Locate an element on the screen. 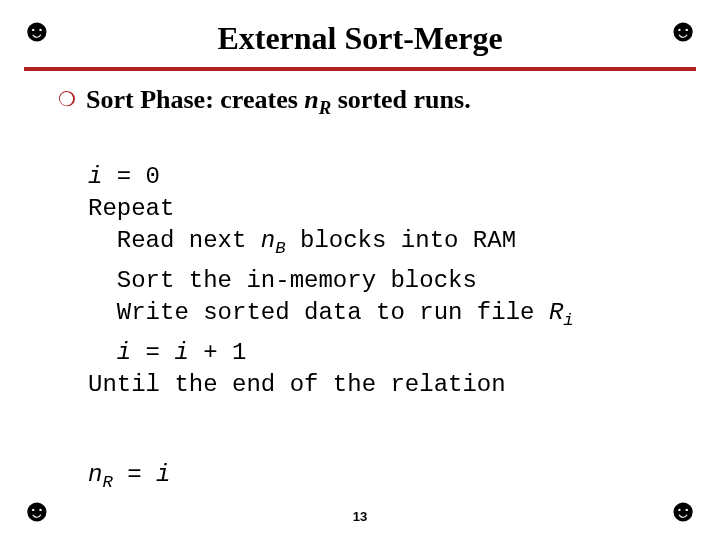 The image size is (720, 540). code-text is located at coordinates (102, 352).